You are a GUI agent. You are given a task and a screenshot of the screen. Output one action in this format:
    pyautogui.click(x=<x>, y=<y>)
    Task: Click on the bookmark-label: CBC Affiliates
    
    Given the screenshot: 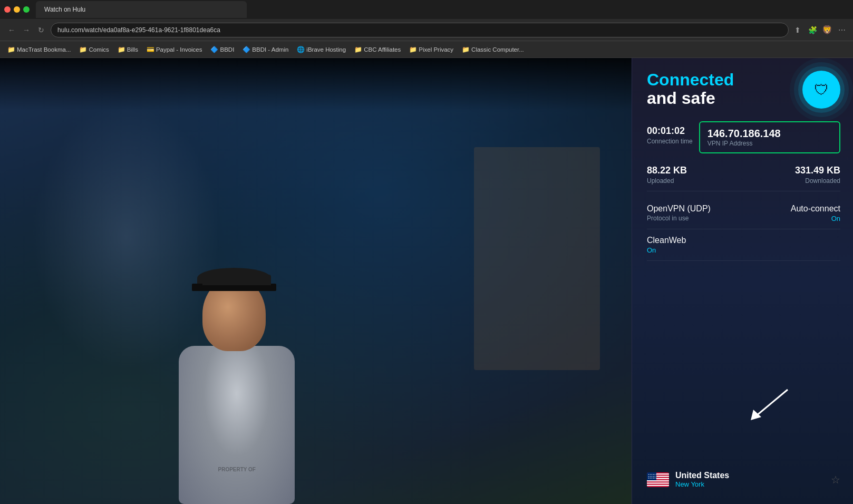 What is the action you would take?
    pyautogui.click(x=382, y=50)
    